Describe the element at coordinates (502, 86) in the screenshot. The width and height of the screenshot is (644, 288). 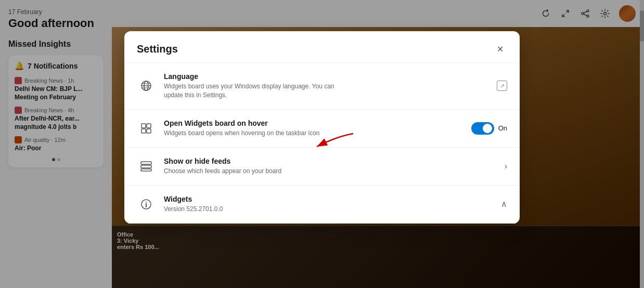
I see `external-link-icon` at that location.